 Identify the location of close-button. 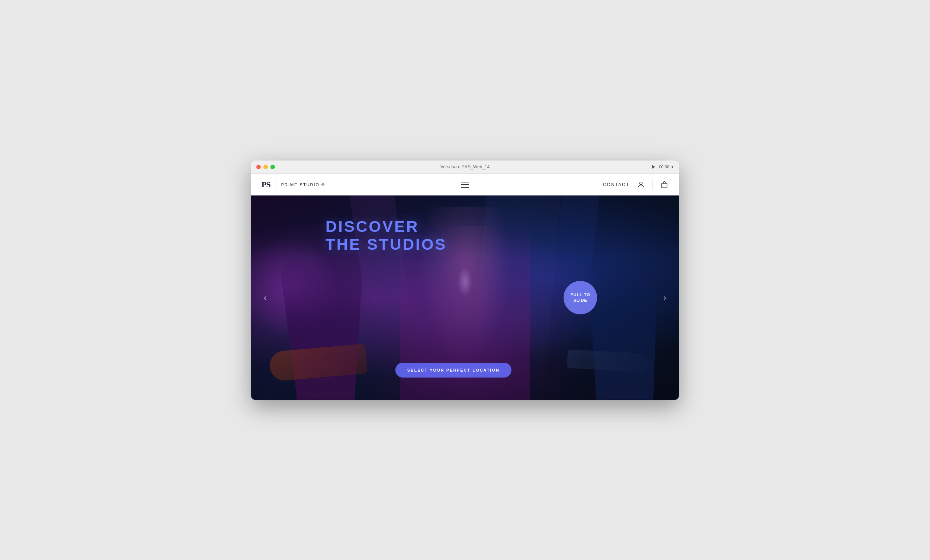
(259, 167).